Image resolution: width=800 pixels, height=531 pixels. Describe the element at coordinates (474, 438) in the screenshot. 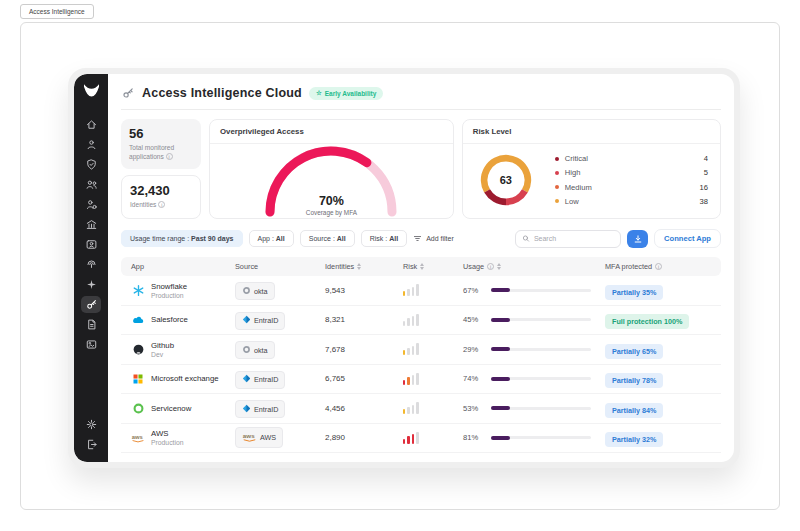

I see `usage-percent: 81%` at that location.